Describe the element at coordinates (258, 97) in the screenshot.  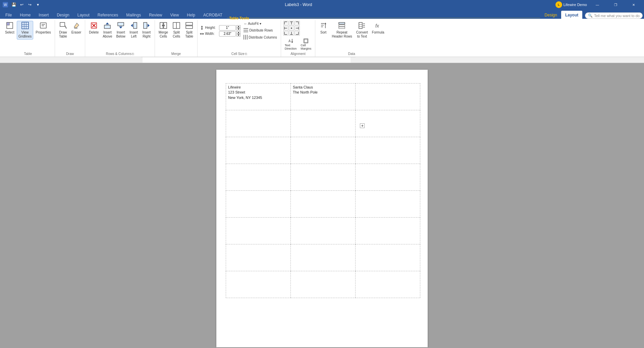
I see `table-cell-0-0: Lifewire 123 Street New York, NY 12345` at that location.